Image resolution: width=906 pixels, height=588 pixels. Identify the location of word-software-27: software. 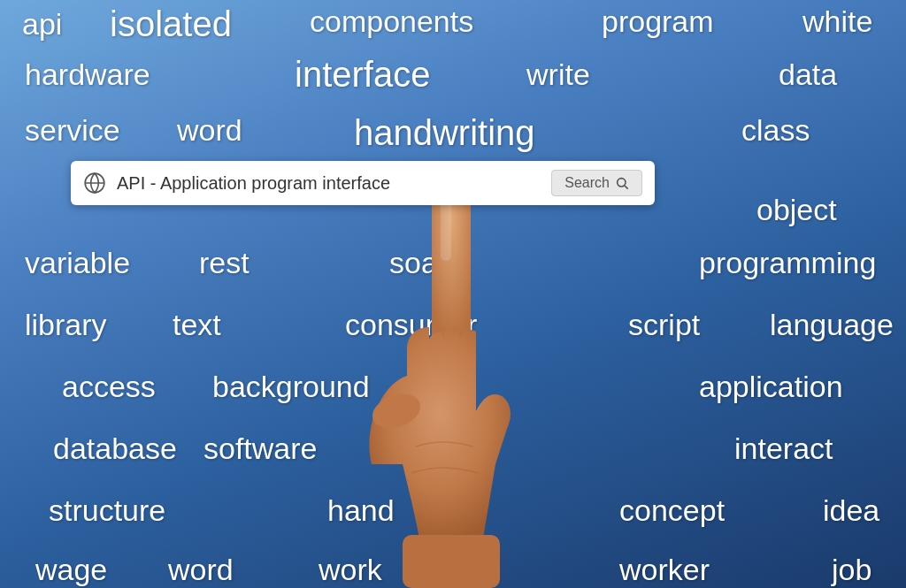
(260, 449).